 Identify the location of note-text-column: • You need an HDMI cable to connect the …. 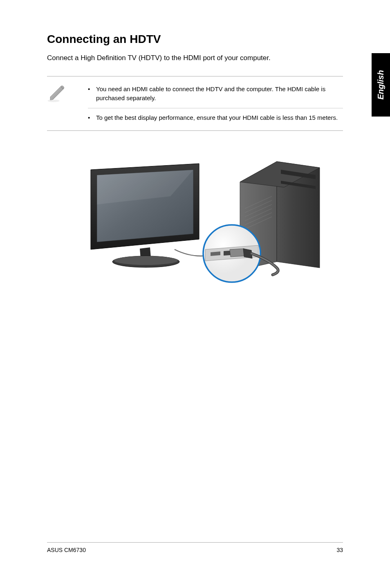
(215, 104).